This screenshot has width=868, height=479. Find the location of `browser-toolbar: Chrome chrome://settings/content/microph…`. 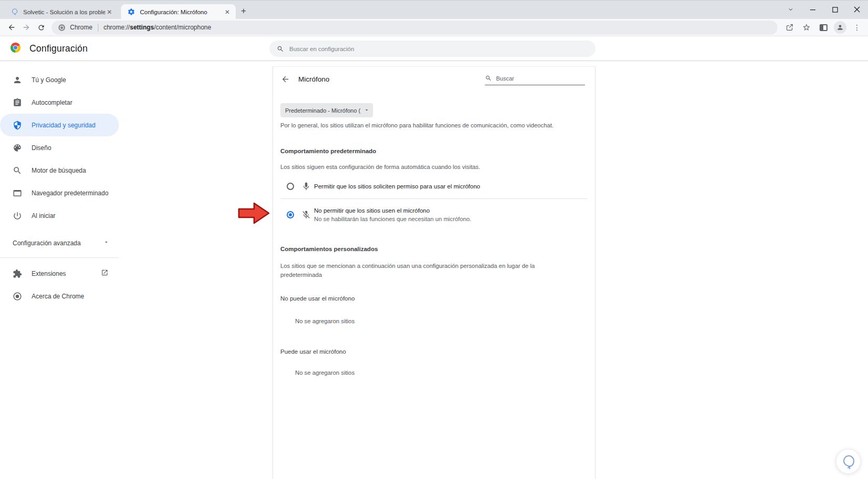

browser-toolbar: Chrome chrome://settings/content/microph… is located at coordinates (434, 27).